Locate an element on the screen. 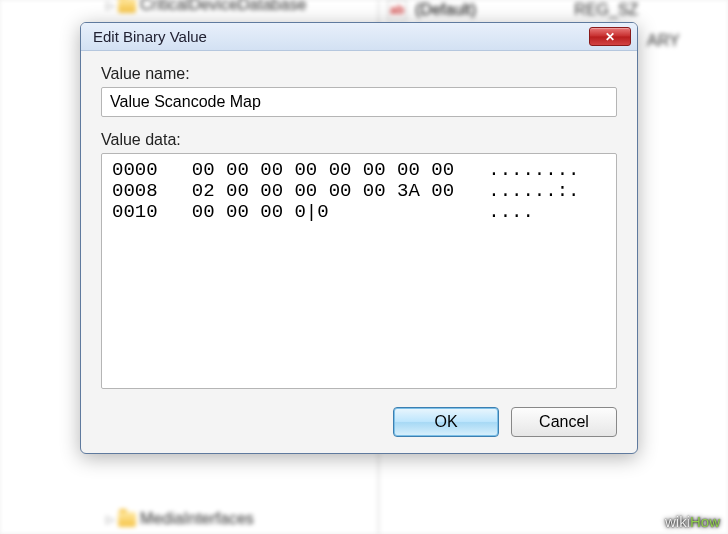 The height and width of the screenshot is (534, 728). registry-value-name: (Default) is located at coordinates (446, 10).